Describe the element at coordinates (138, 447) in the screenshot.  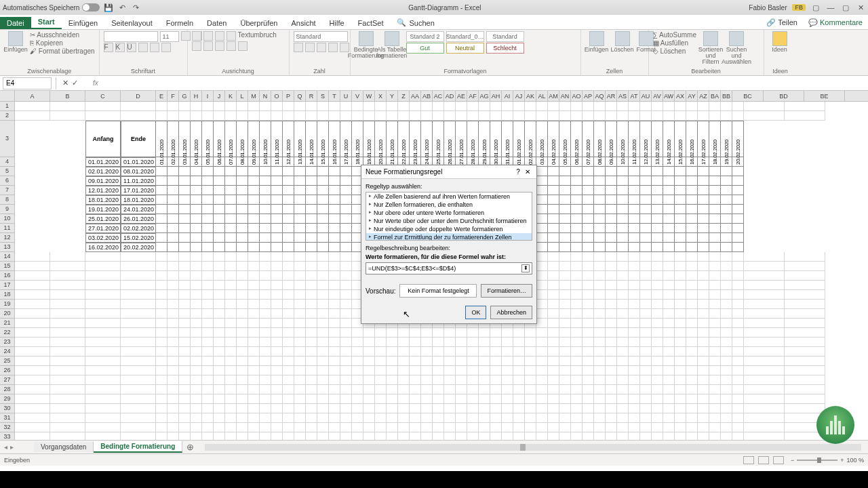
I see `sheet-tab-bedingte: Bedingte Formatierung` at that location.